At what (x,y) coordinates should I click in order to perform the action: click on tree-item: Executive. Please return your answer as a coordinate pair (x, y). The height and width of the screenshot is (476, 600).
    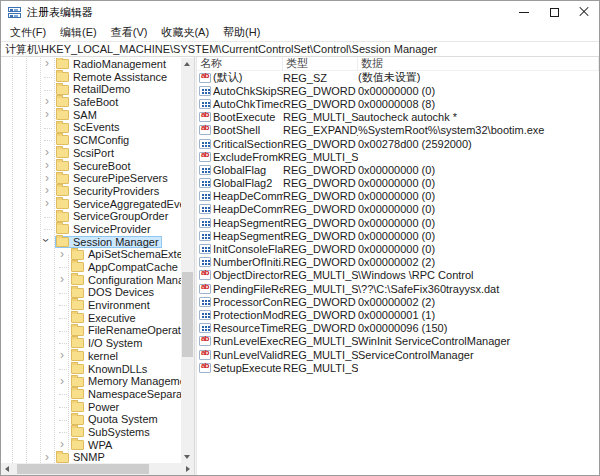
    Looking at the image, I should click on (91, 318).